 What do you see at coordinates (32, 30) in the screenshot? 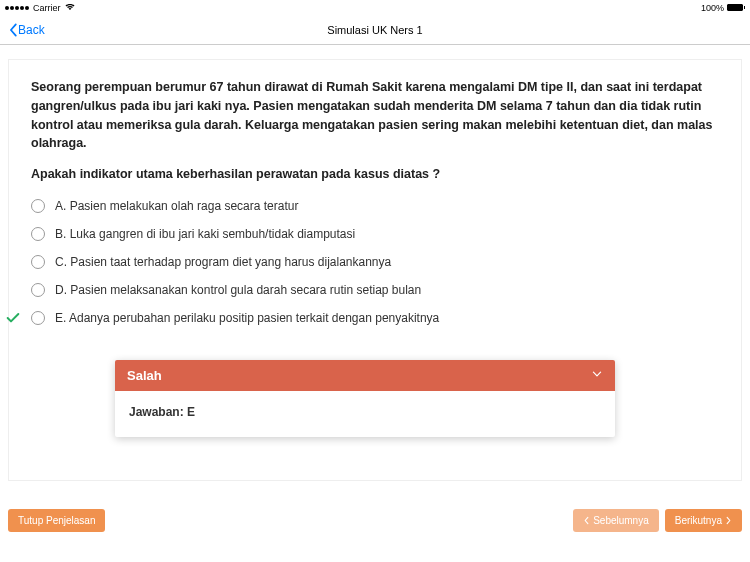
I see `back-label: Back` at bounding box center [32, 30].